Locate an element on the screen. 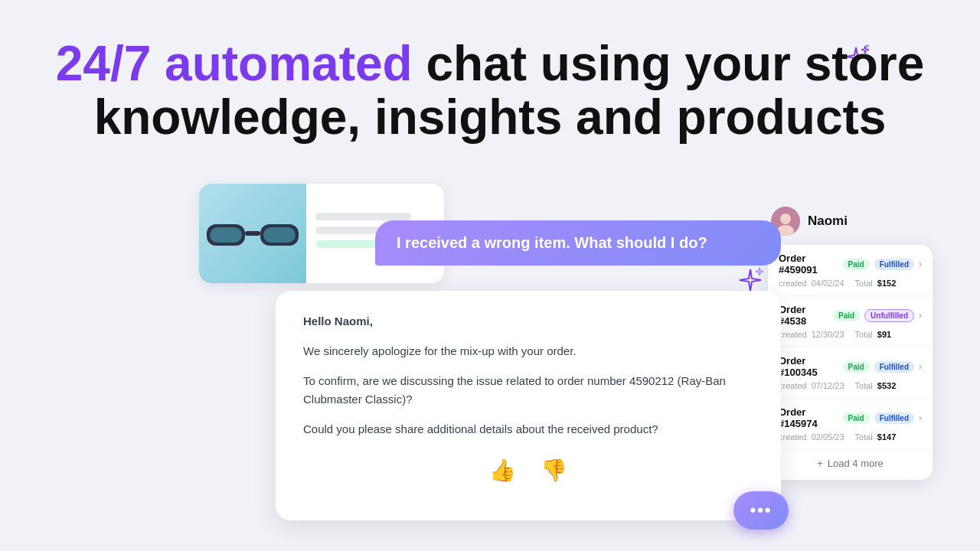  headline-chat-text: chat using your store is located at coordinates (669, 64).